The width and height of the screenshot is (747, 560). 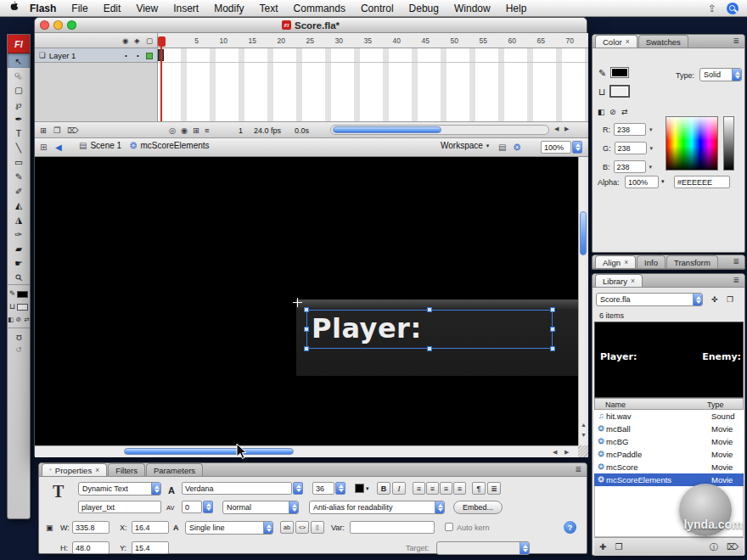 What do you see at coordinates (733, 8) in the screenshot?
I see `spotlight-icon` at bounding box center [733, 8].